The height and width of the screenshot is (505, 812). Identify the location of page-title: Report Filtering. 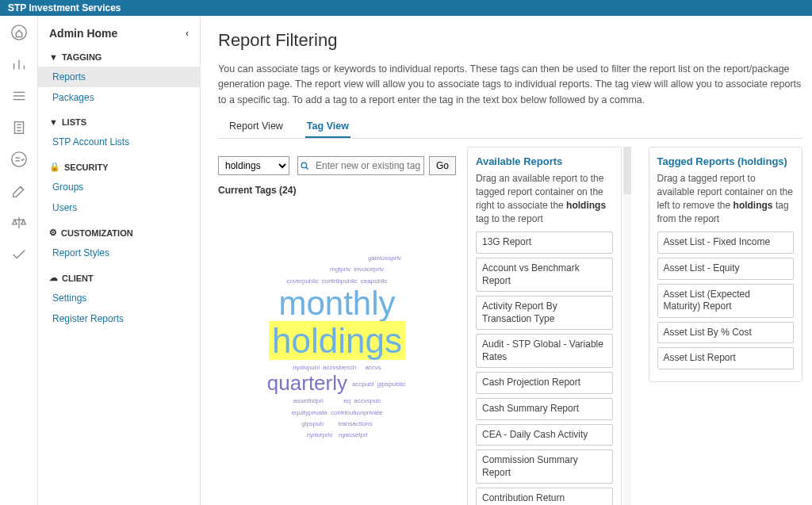
(511, 40).